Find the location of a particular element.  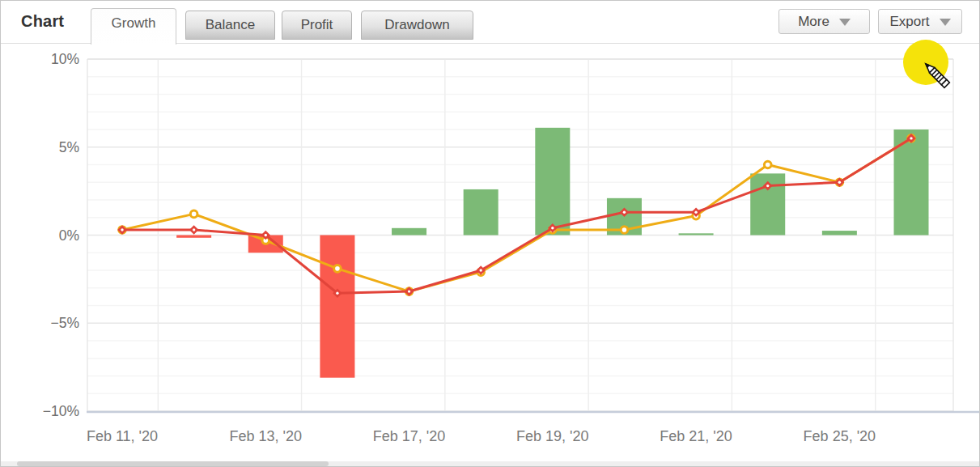

y-tick-label: −5% is located at coordinates (65, 323).